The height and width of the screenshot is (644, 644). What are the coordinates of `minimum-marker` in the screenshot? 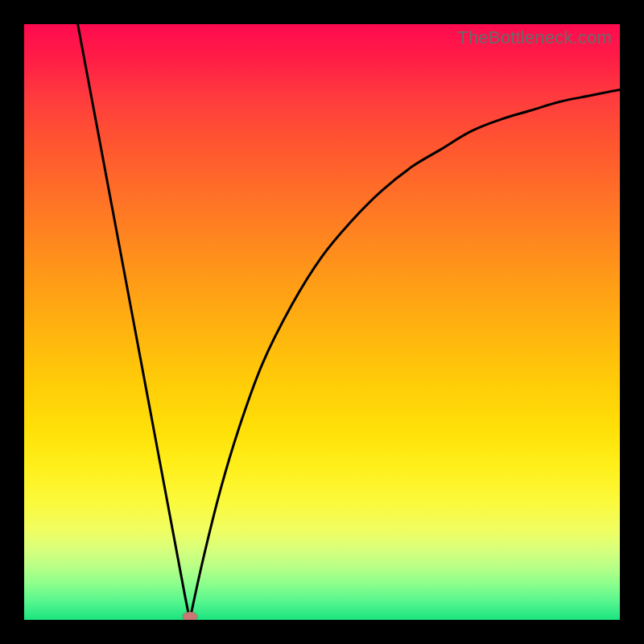 It's located at (190, 616).